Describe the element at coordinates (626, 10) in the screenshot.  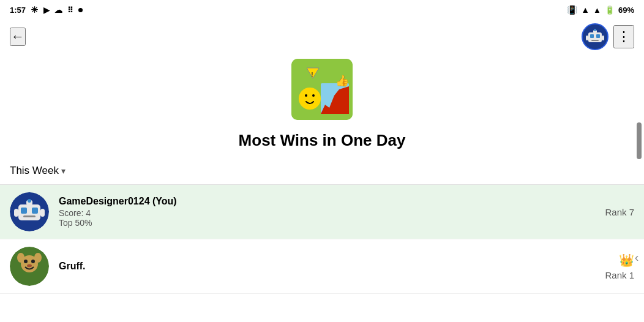
I see `battery-percent: 69%` at that location.